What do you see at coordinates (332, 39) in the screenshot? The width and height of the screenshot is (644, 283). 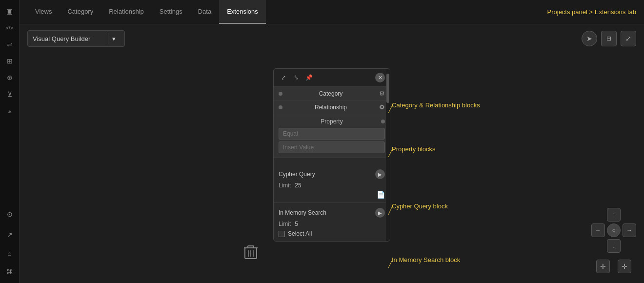 I see `toolbar: Visual Query Builder ▾ ➤ ⊟ ⤢` at bounding box center [332, 39].